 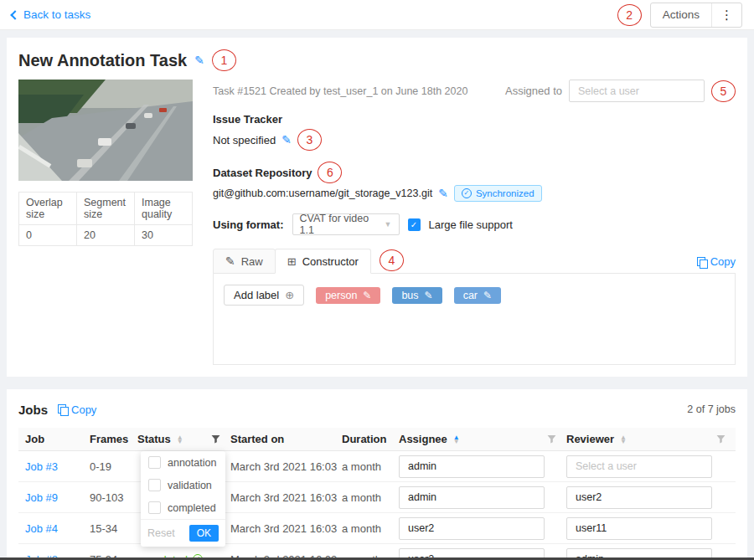 What do you see at coordinates (184, 439) in the screenshot?
I see `column-header-status: Status ▲▼` at bounding box center [184, 439].